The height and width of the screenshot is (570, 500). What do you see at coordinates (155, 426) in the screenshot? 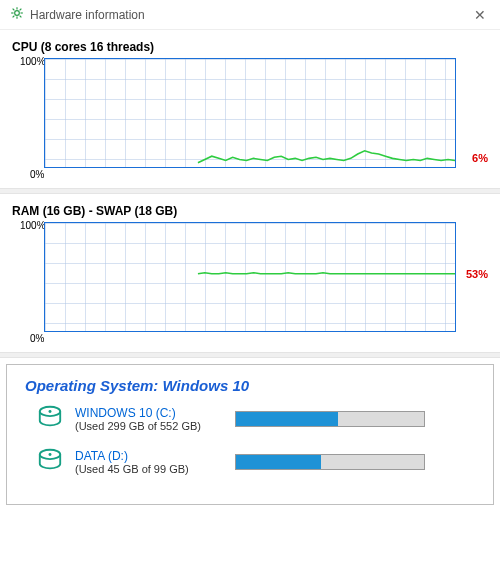
I see `drive-usage-text: (Used 299 GB of 552 GB)` at bounding box center [155, 426].